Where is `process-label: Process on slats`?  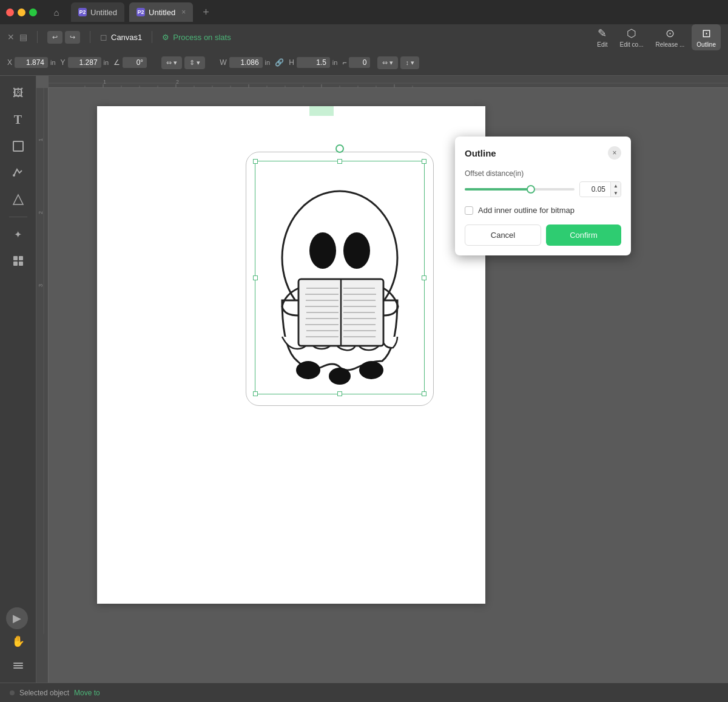
process-label: Process on slats is located at coordinates (201, 38).